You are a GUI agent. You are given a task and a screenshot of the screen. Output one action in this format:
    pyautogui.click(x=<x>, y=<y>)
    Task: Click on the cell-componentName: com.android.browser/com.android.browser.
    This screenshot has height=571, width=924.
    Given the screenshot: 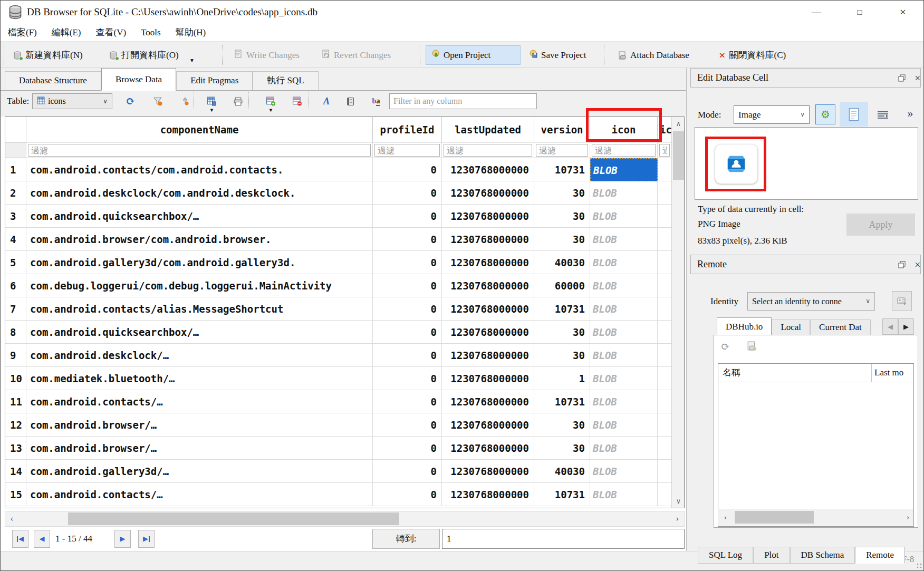 What is the action you would take?
    pyautogui.click(x=199, y=239)
    